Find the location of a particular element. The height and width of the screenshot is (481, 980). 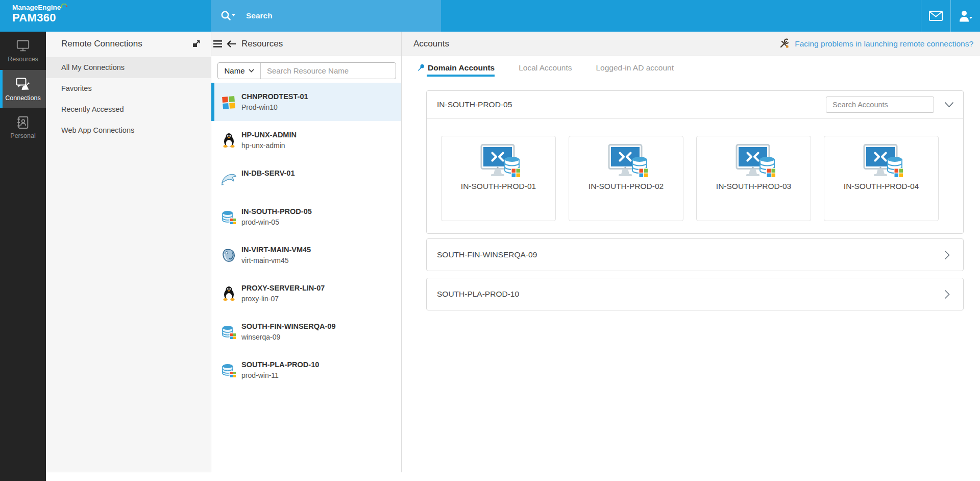

top-header: ManageEngine PAM360 is located at coordinates (490, 16).